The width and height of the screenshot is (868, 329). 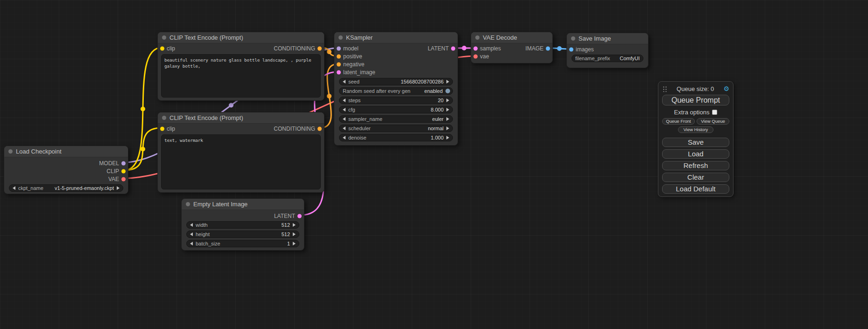 I want to click on queue-prompt-button: Queue Prompt, so click(x=696, y=100).